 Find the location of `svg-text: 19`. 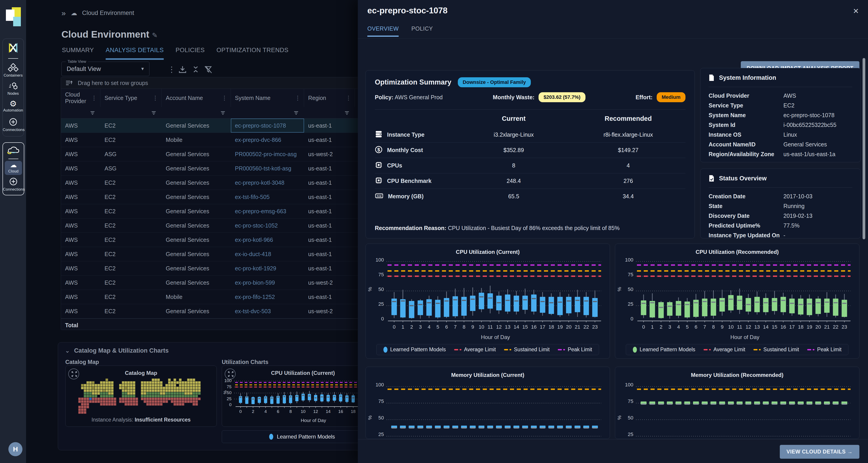

svg-text: 19 is located at coordinates (560, 327).